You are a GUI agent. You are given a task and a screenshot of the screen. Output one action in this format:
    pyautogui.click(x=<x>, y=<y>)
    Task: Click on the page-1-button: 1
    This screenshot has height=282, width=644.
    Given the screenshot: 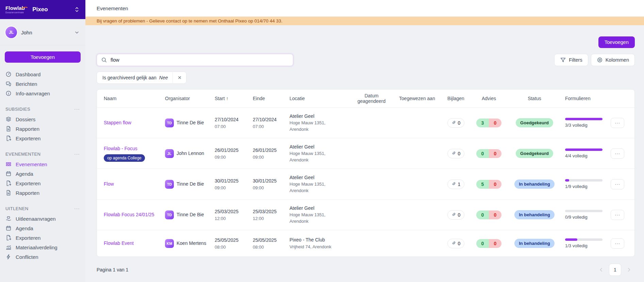 What is the action you would take?
    pyautogui.click(x=615, y=270)
    